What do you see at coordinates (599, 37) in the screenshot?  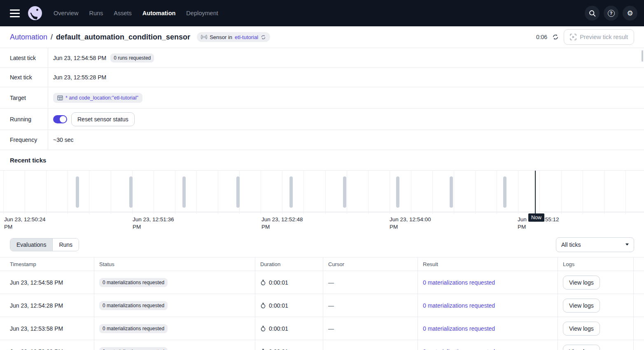 I see `preview-tick-result-button: Preview tick result` at bounding box center [599, 37].